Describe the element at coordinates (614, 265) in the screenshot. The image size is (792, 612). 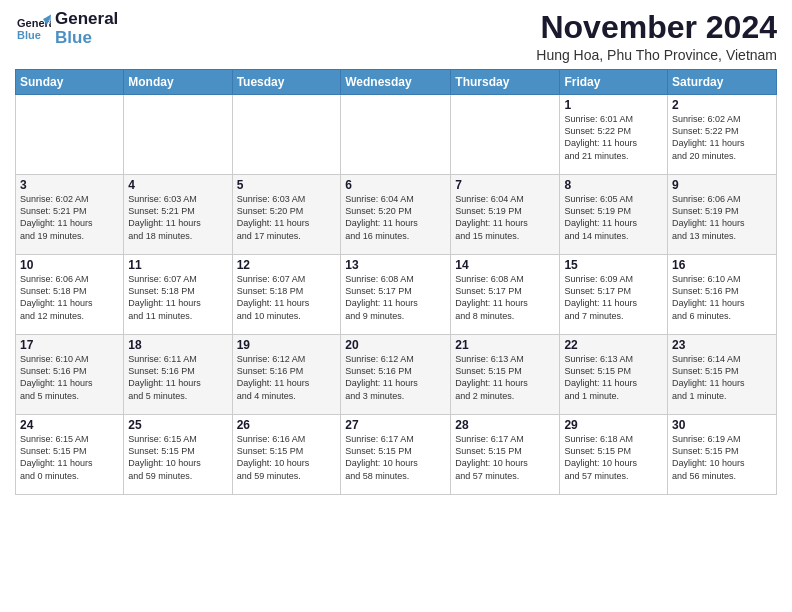
I see `day-number: 15` at that location.